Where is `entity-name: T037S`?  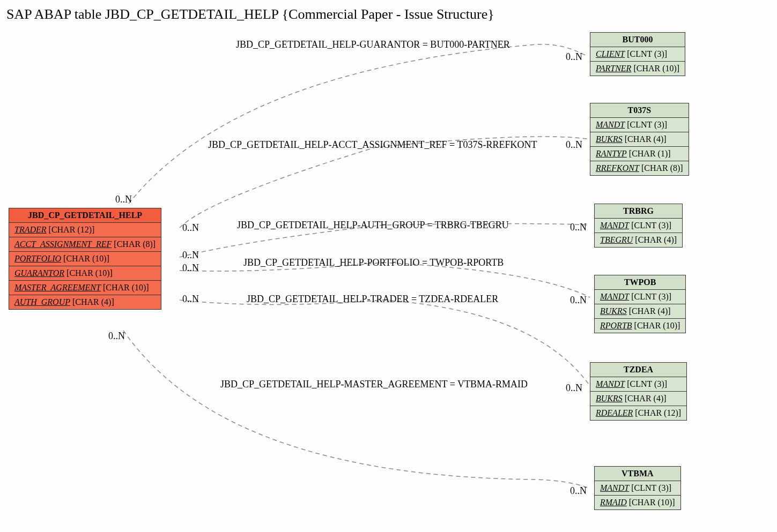
entity-name: T037S is located at coordinates (640, 110).